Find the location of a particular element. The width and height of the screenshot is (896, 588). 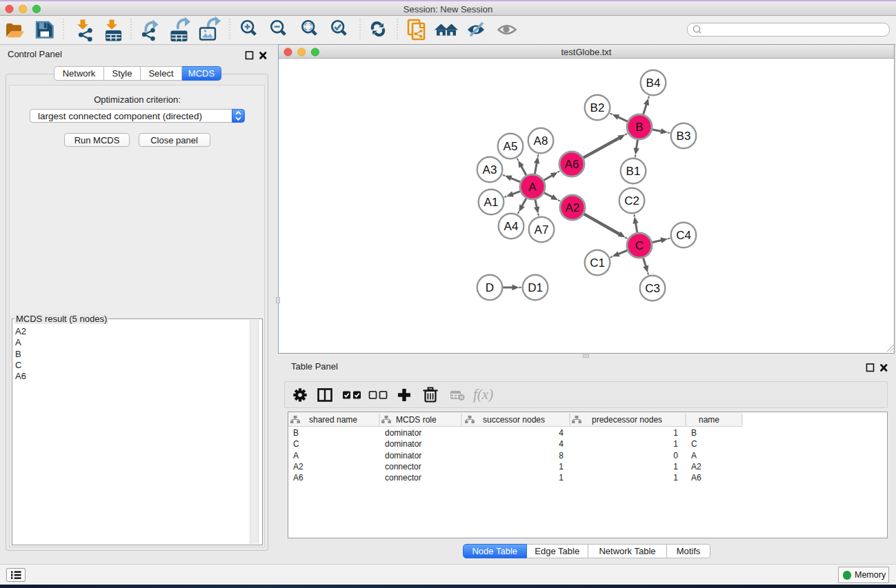

svg-text: B1 is located at coordinates (633, 171).